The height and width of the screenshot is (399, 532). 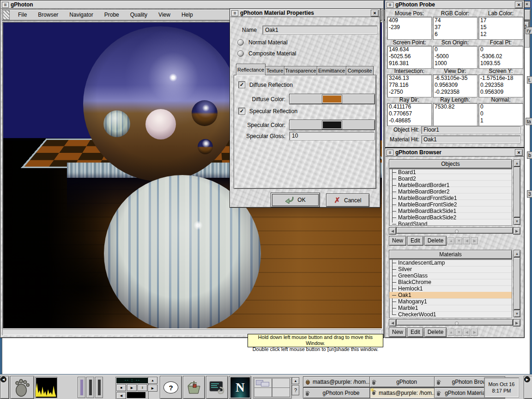 What do you see at coordinates (171, 387) in the screenshot?
I see `help-button: ?` at bounding box center [171, 387].